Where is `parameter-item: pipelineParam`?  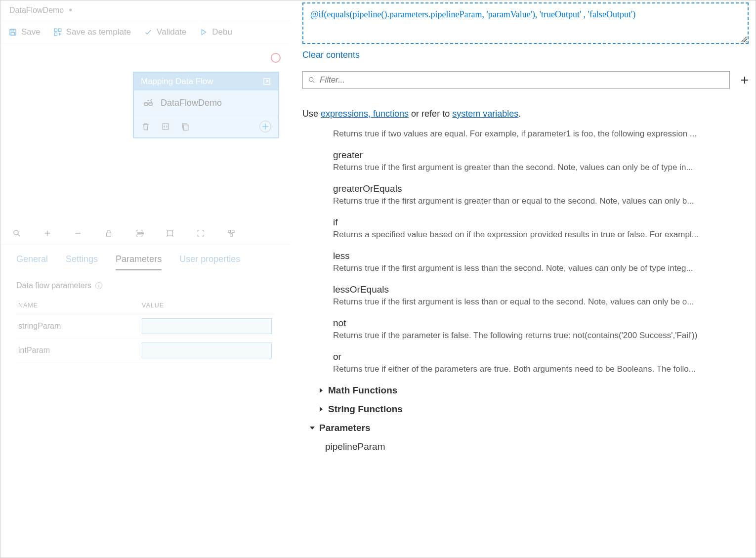
parameter-item: pipelineParam is located at coordinates (532, 447).